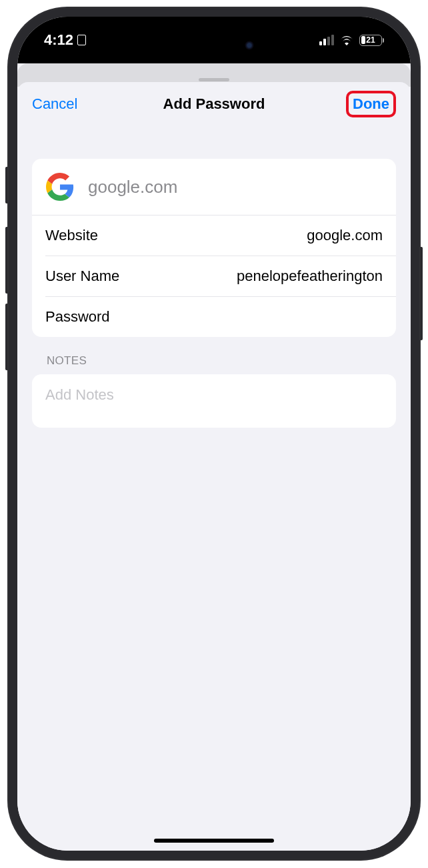 This screenshot has height=868, width=428. I want to click on notes-field: Add Notes, so click(214, 401).